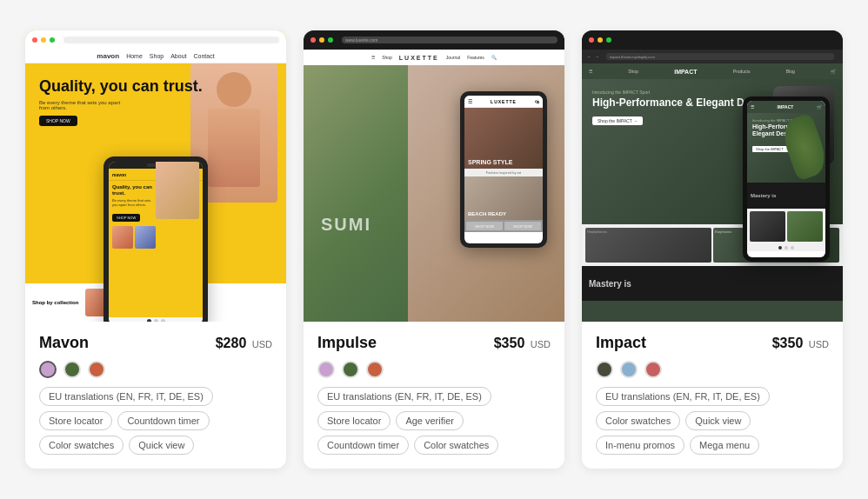  What do you see at coordinates (430, 421) in the screenshot?
I see `impulse-tag-age: Age verifier` at bounding box center [430, 421].